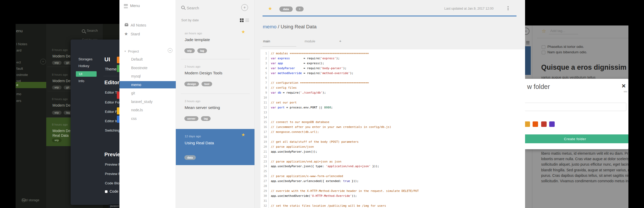 The height and width of the screenshot is (208, 644). I want to click on close-icon: ×, so click(624, 86).